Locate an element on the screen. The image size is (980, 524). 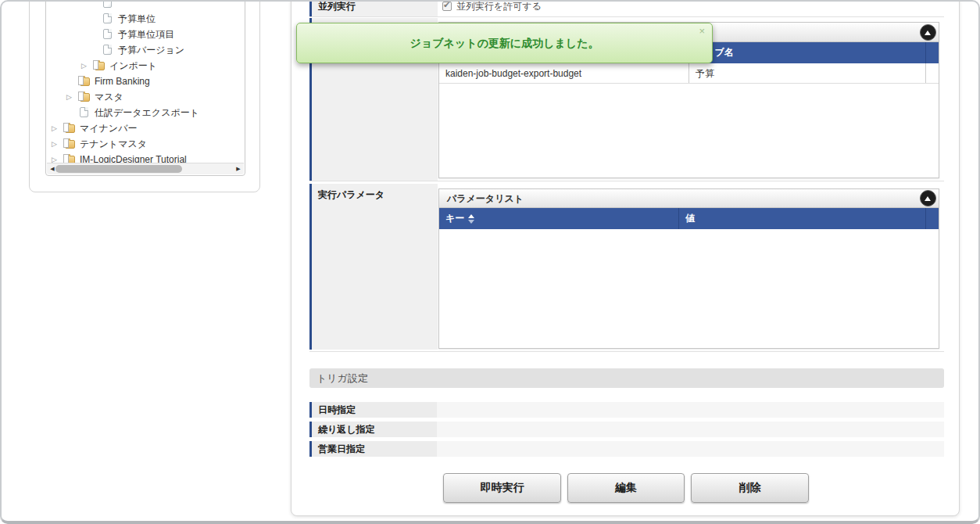
tree-item-tenant-master: ▷ テナントマスタ is located at coordinates (145, 144).